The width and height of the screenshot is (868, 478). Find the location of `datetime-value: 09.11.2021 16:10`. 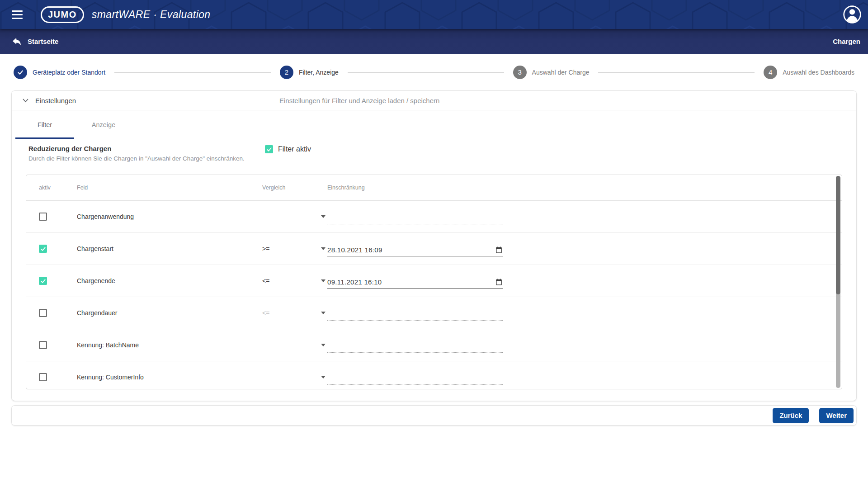

datetime-value: 09.11.2021 16:10 is located at coordinates (354, 283).